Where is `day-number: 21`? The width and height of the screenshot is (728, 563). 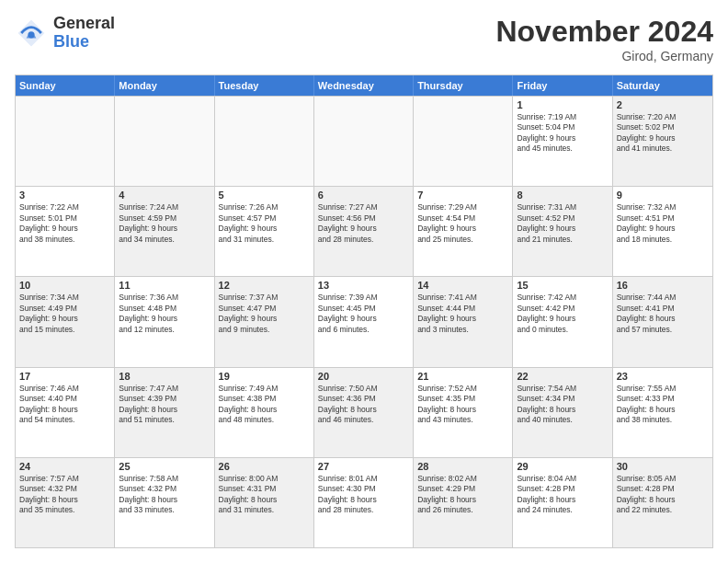
day-number: 21 is located at coordinates (463, 376).